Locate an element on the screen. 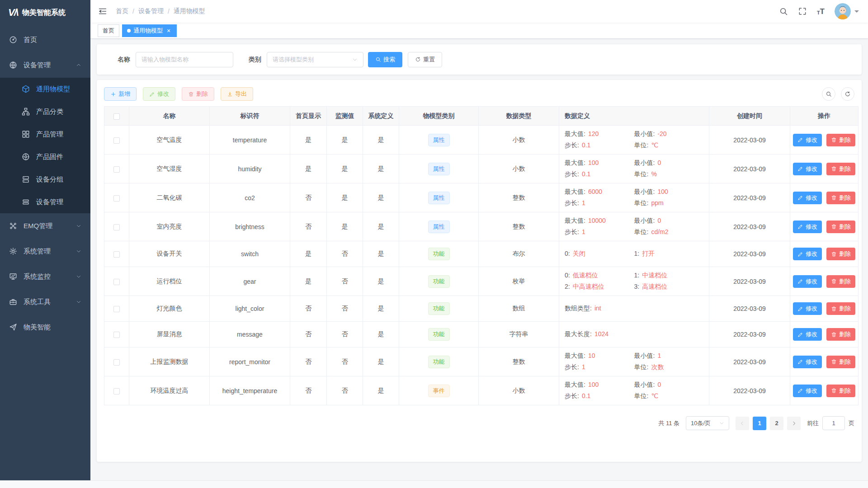 The height and width of the screenshot is (488, 868). chevron-up-icon is located at coordinates (79, 65).